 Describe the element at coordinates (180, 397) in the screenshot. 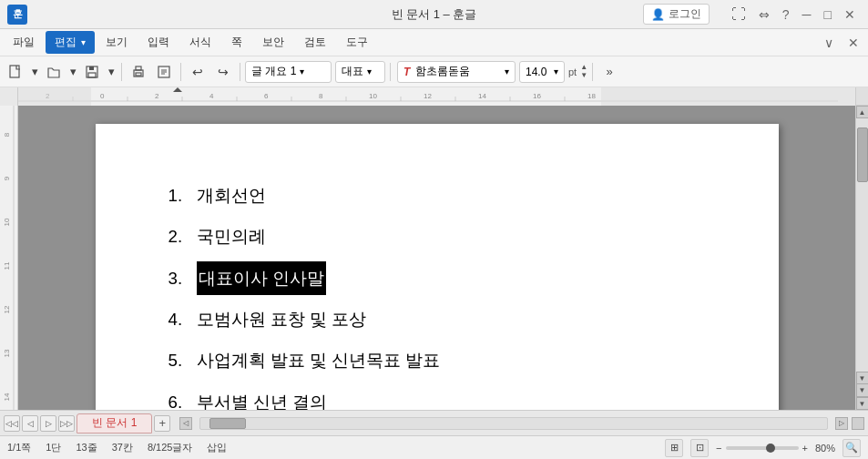

I see `item-number: 6.` at that location.